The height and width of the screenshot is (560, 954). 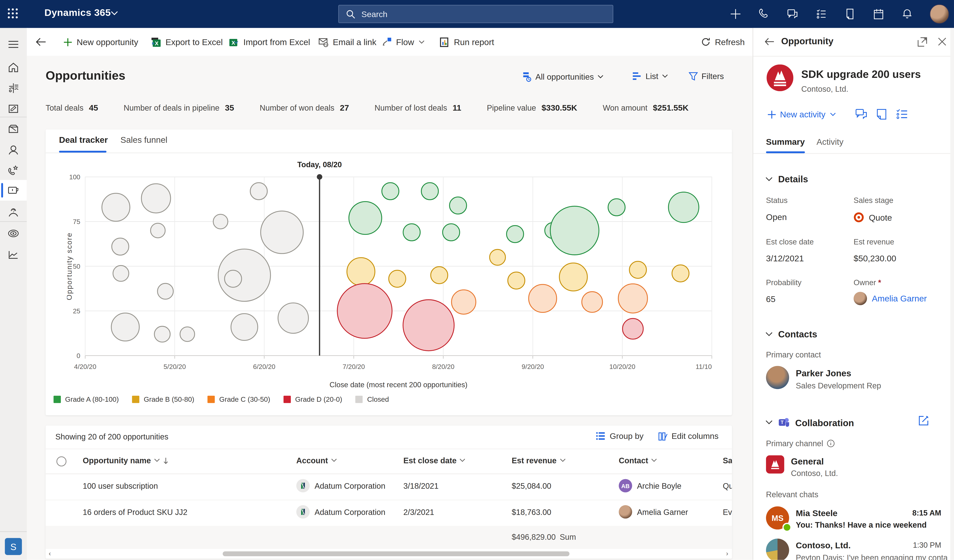 I want to click on table-row: 16 orders of Product SKU JJ2 Adatum Corp…, so click(x=389, y=513).